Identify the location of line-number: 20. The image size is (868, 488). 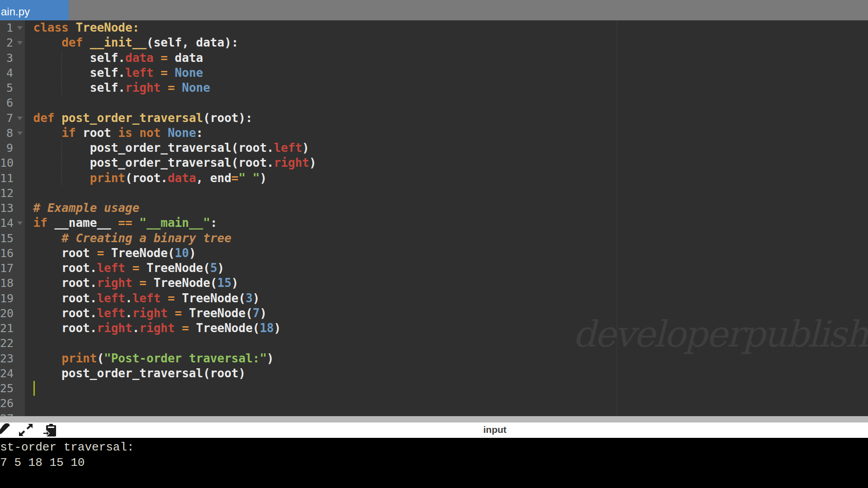
(6, 314).